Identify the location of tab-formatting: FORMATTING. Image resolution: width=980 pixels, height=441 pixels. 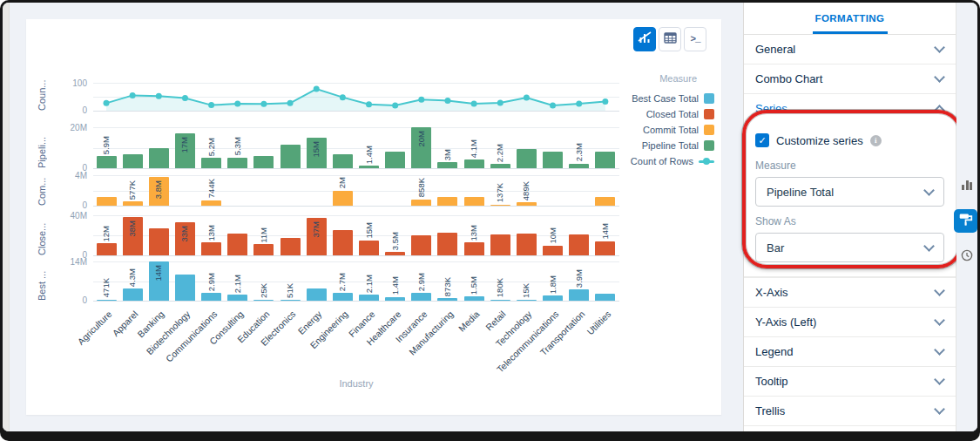
(850, 18).